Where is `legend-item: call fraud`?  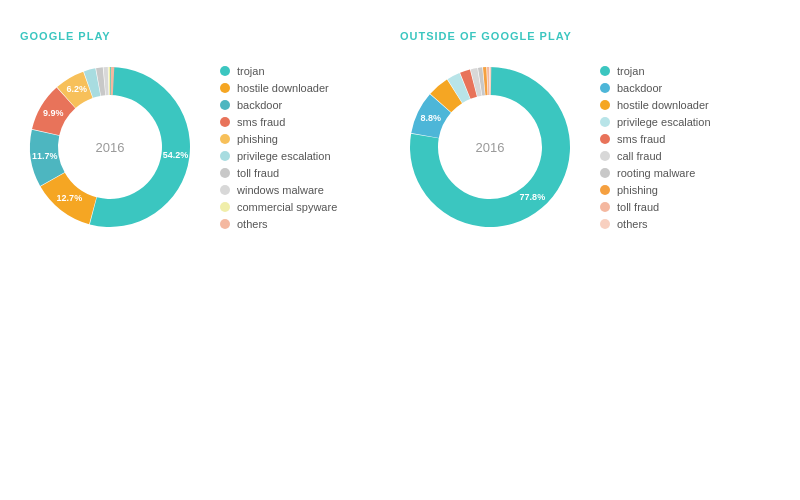 legend-item: call fraud is located at coordinates (656, 156).